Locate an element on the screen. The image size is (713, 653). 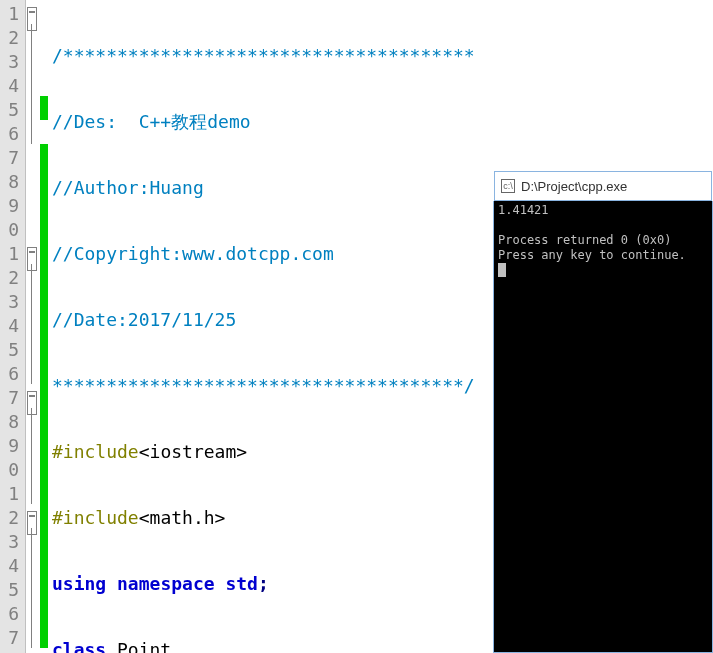
console-titlebar: c:\ D:\Project\cpp.exe is located at coordinates (603, 186).